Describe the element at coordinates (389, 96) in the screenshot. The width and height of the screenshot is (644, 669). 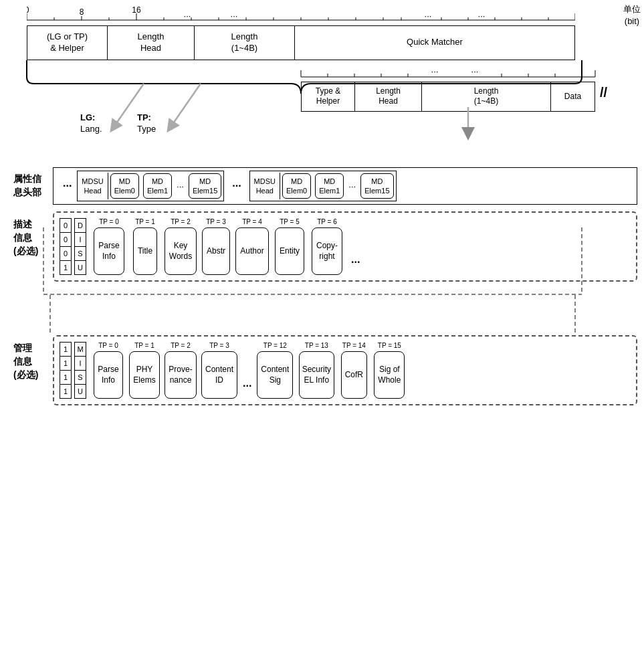
I see `length-head2-box: Length Head` at that location.